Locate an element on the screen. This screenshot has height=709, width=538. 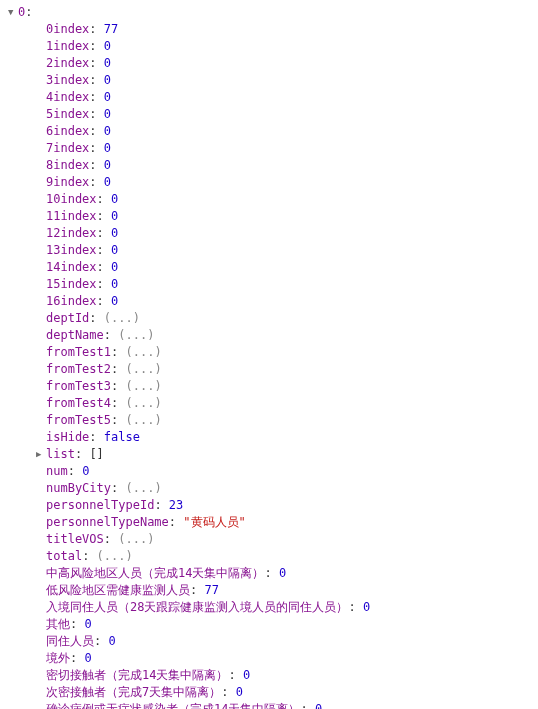
object-property: 密切接触者（完成14天集中隔离）: 0 is located at coordinates (269, 676).